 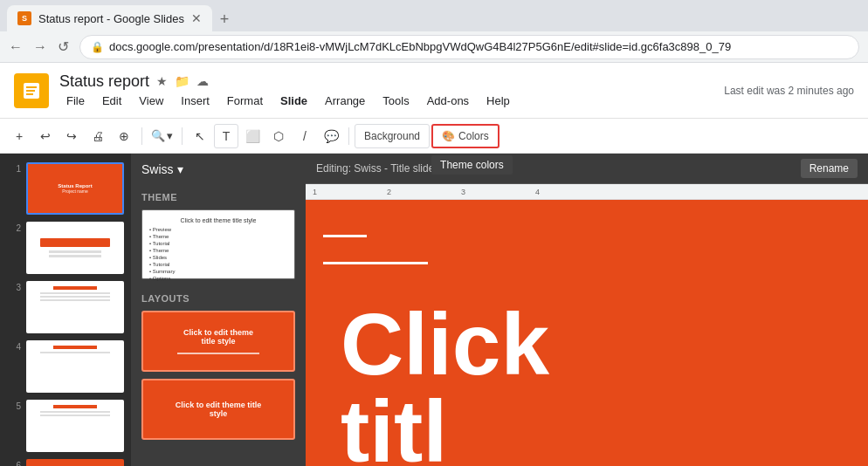 What do you see at coordinates (498, 101) in the screenshot?
I see `menu-help: Help` at bounding box center [498, 101].